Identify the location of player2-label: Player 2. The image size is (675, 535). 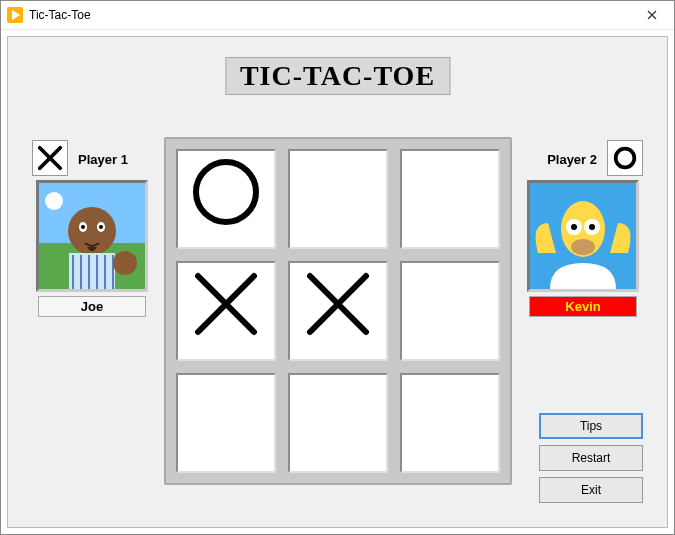
(572, 160).